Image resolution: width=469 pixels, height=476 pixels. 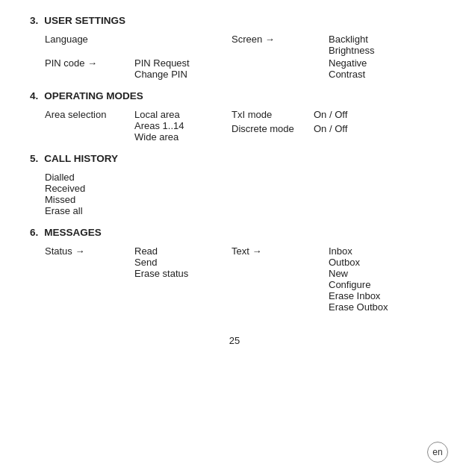 What do you see at coordinates (438, 452) in the screenshot?
I see `lang-badge-text: en` at bounding box center [438, 452].